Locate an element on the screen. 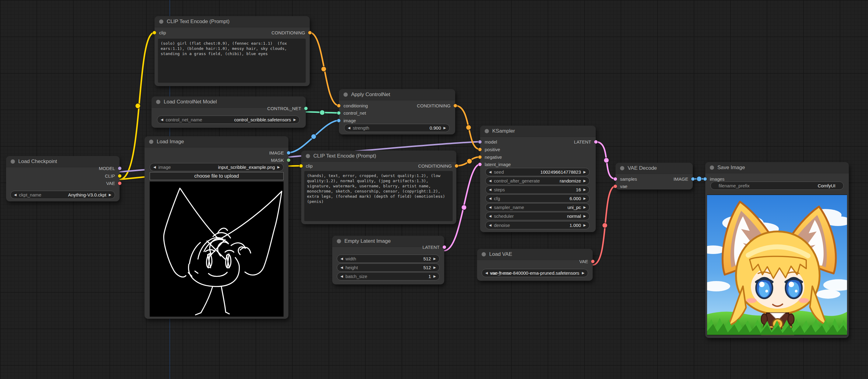 This screenshot has width=868, height=379. widget-control-net-name: ◀ control_net_name control_scribble.safe… is located at coordinates (228, 120).